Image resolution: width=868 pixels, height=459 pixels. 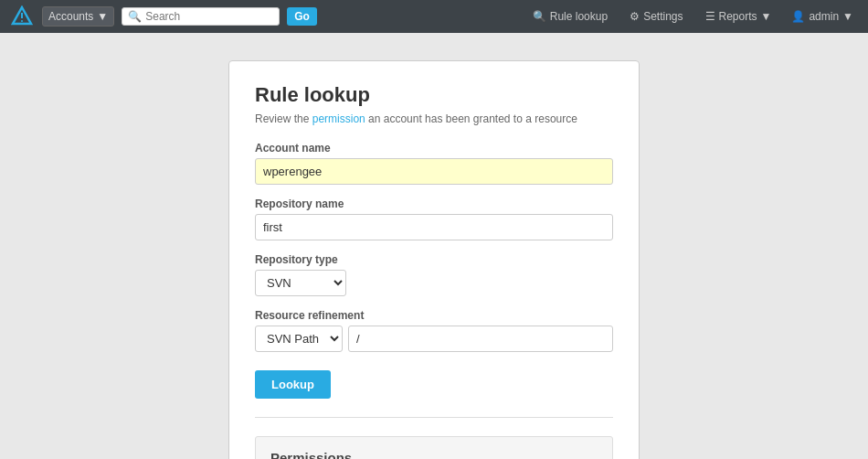 I want to click on resource-refinement-group: Resource refinement SVN Path Git Path, so click(x=434, y=331).